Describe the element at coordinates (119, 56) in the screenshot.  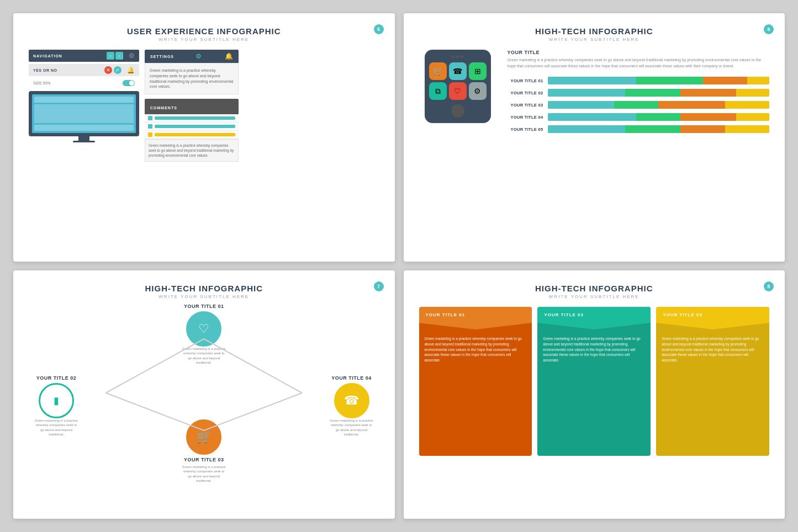
I see `nav-arrow-right: ›` at that location.